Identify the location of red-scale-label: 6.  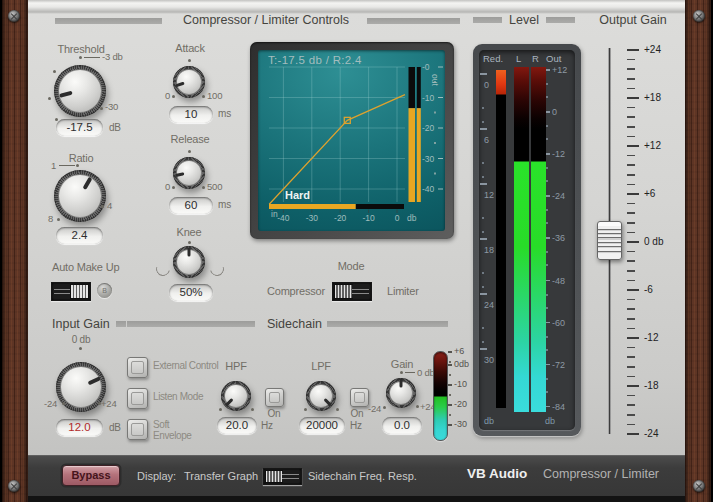
(486, 140).